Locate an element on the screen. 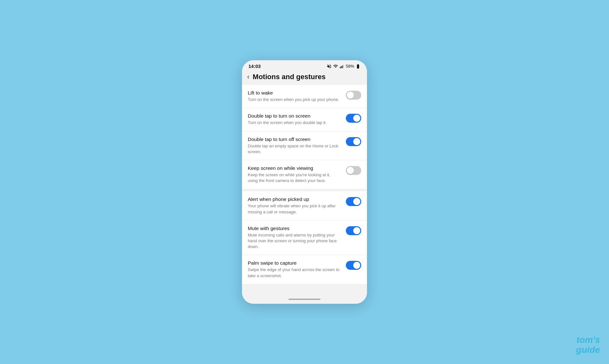 This screenshot has width=609, height=364. status-time: 14:03 is located at coordinates (254, 66).